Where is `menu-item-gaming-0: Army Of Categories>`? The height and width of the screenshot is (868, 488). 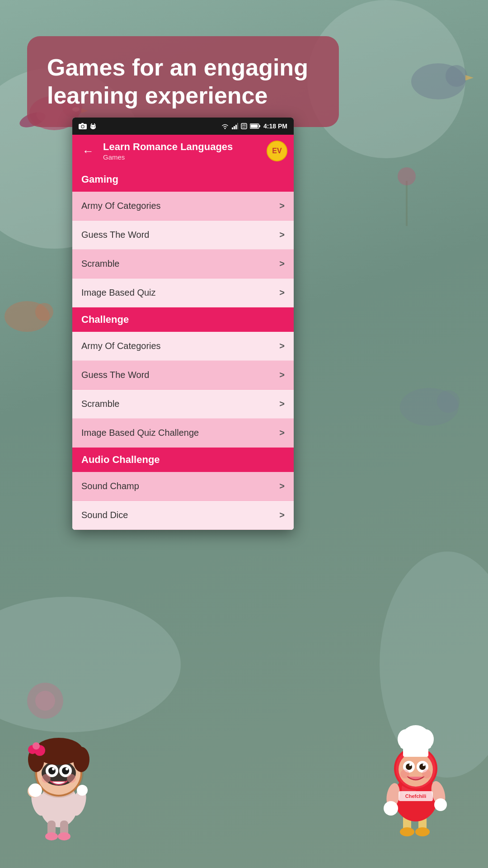 menu-item-gaming-0: Army Of Categories> is located at coordinates (183, 206).